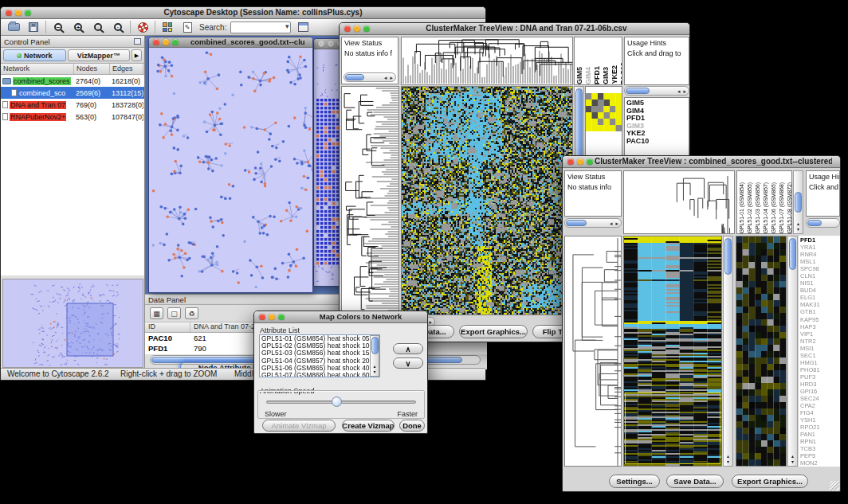 This screenshot has width=848, height=504. I want to click on attribute-list-scrollbar: ▴▾, so click(375, 356).